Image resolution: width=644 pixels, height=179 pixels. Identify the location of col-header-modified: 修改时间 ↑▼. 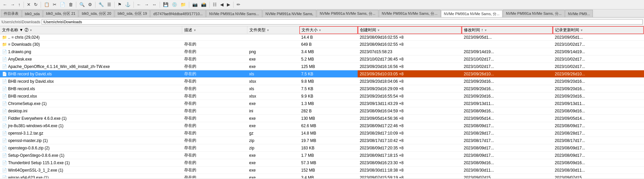
(508, 30).